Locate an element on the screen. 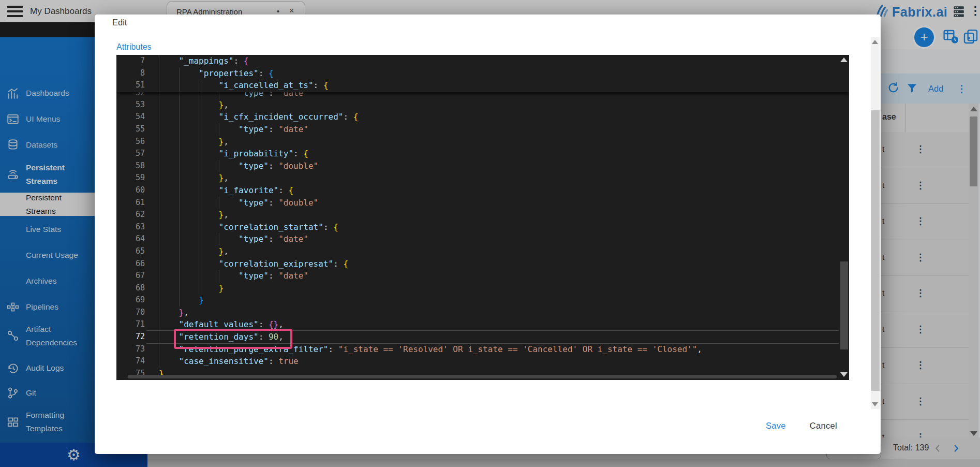  editor-vertical-scrollbar is located at coordinates (844, 217).